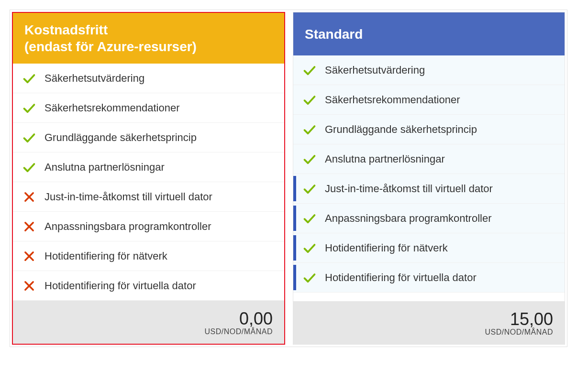 This screenshot has height=392, width=577. I want to click on tier-header-free: Kostnadsfritt (endast för Azure-resurser…, so click(148, 38).